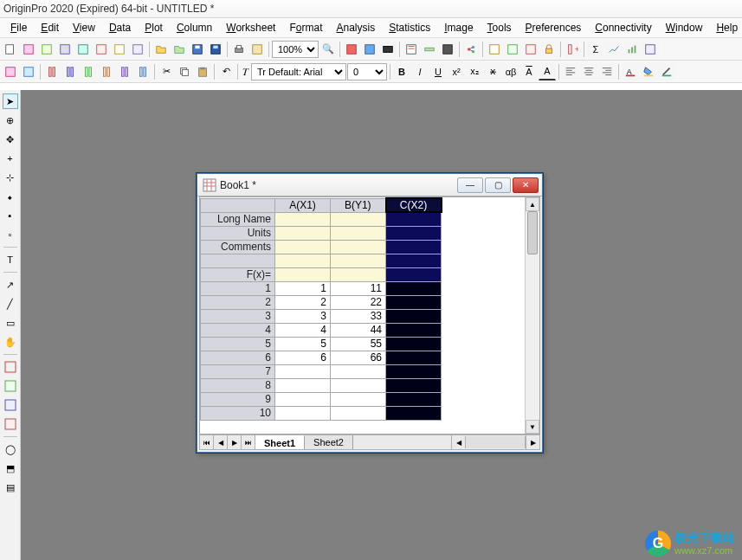 This screenshot has height=560, width=742. What do you see at coordinates (70, 72) in the screenshot?
I see `column-tool2-icon` at bounding box center [70, 72].